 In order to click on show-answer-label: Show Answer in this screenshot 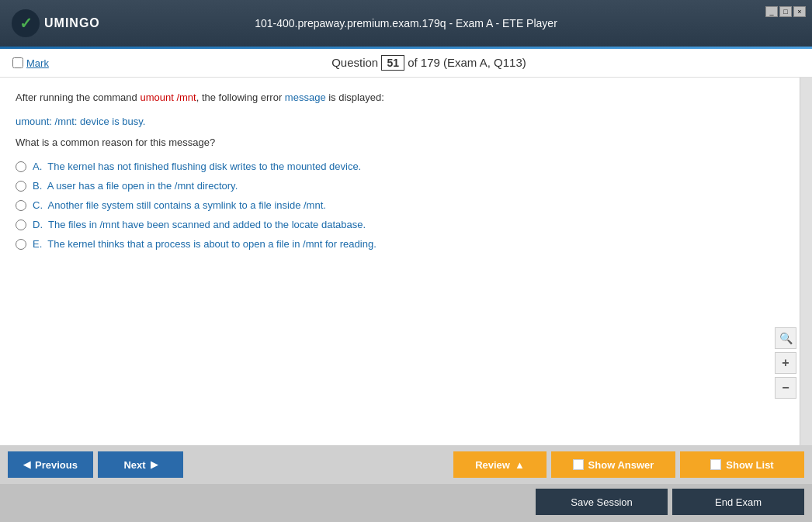, I will do `click(621, 465)`.